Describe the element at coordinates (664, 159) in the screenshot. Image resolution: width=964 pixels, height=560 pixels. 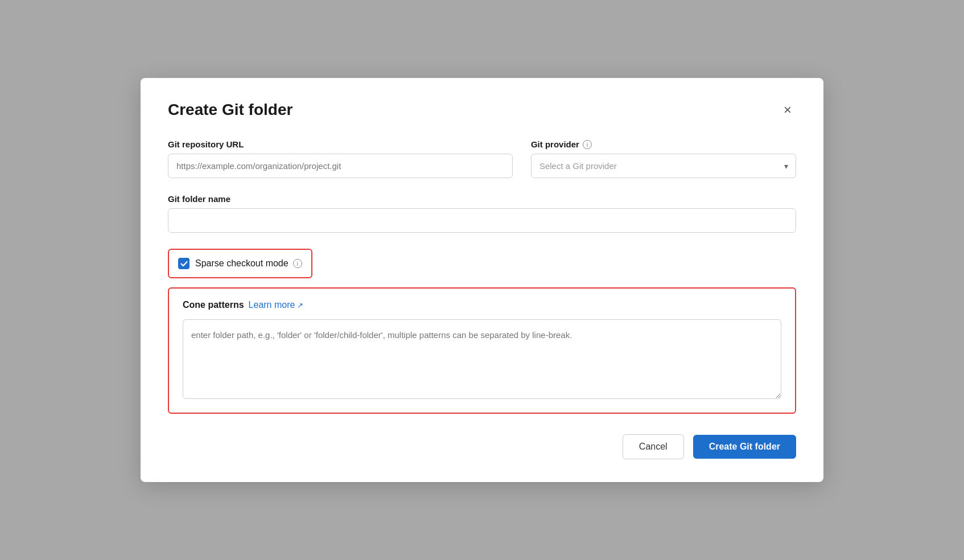
I see `provider-group: Git provider i Select a Git provider Git…` at that location.